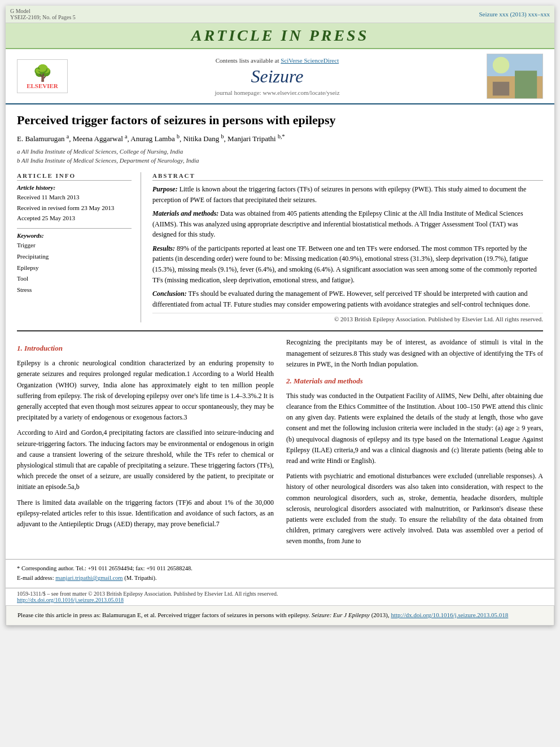 This screenshot has height=747, width=560. I want to click on abstract-heading: ABSTRACT, so click(348, 176).